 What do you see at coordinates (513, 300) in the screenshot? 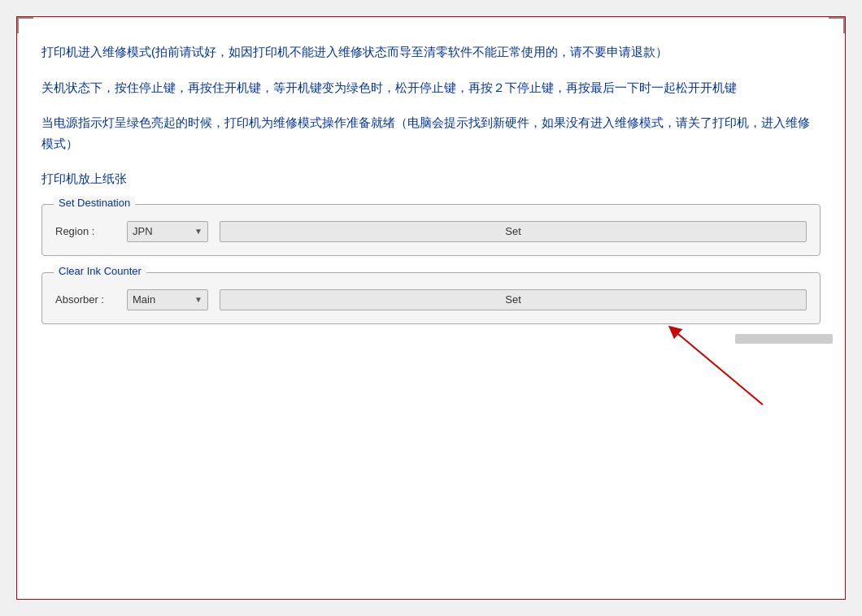
I see `clear-ink-set-button: Set` at bounding box center [513, 300].